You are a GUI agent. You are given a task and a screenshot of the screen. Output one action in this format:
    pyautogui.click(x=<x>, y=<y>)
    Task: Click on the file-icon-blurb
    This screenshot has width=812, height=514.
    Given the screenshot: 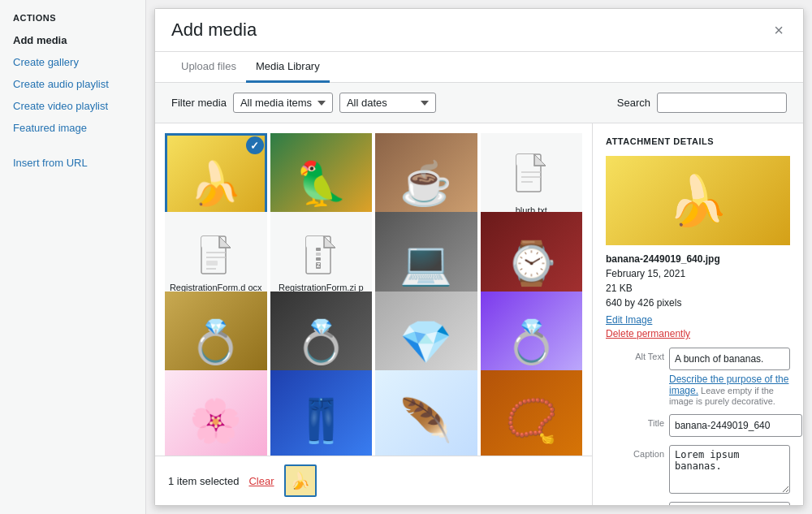 What is the action you would take?
    pyautogui.click(x=531, y=177)
    